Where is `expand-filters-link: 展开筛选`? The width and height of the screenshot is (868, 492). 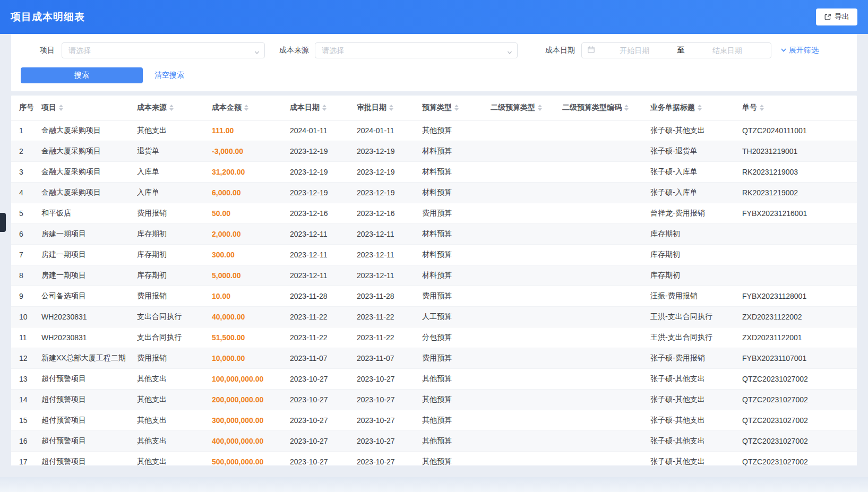
expand-filters-link: 展开筛选 is located at coordinates (800, 50).